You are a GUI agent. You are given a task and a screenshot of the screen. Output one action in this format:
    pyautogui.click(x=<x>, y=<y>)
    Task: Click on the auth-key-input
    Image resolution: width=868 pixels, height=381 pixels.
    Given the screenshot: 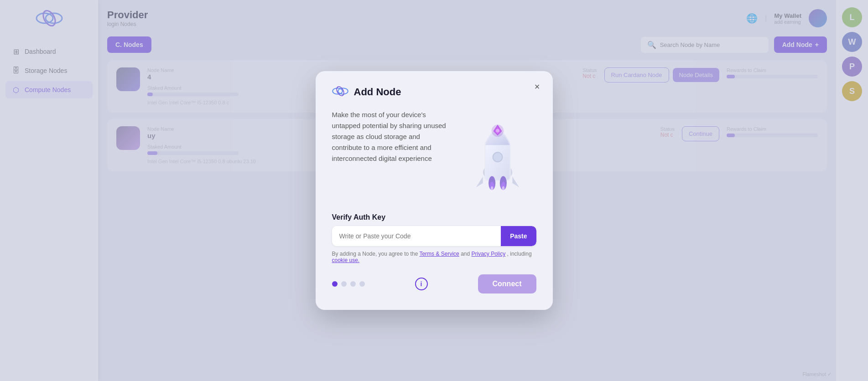 What is the action you would take?
    pyautogui.click(x=417, y=236)
    